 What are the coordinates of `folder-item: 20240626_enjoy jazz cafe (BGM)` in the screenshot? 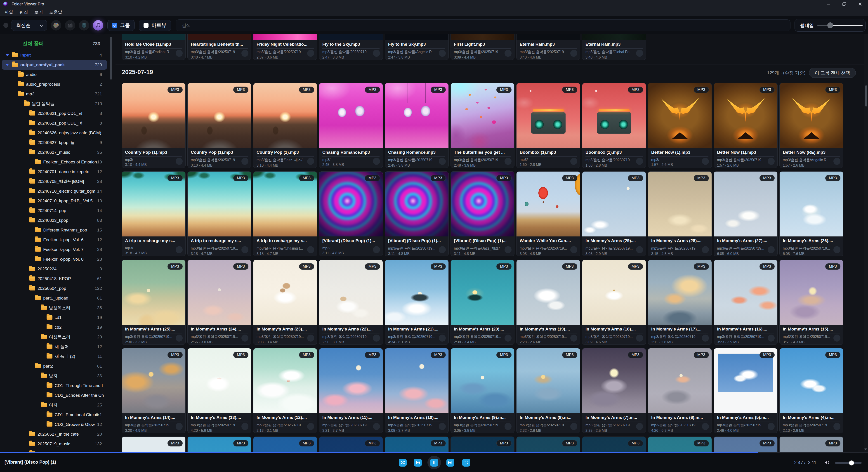 It's located at (54, 133).